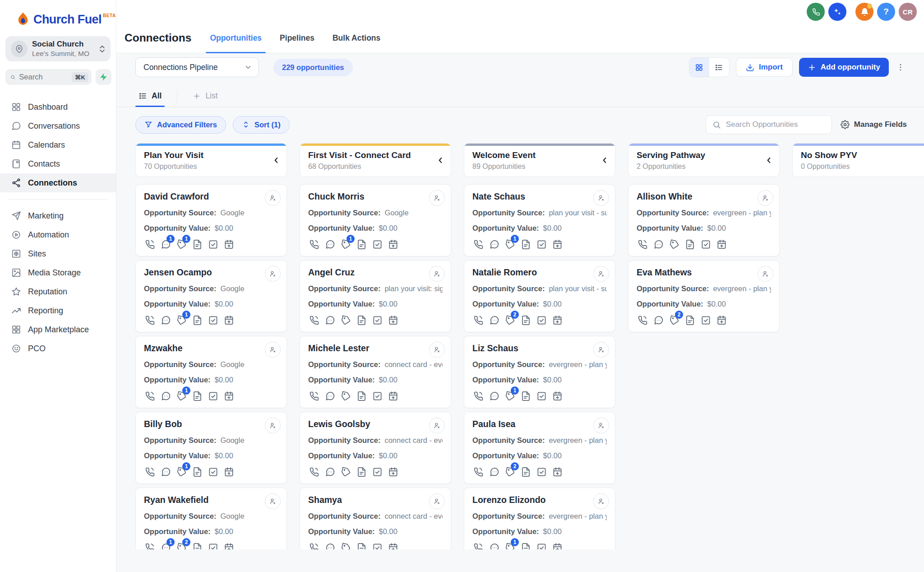 The image size is (924, 572). What do you see at coordinates (211, 448) in the screenshot?
I see `opportunity-card: Billy Bob Opportunity Source: Google Opp…` at bounding box center [211, 448].